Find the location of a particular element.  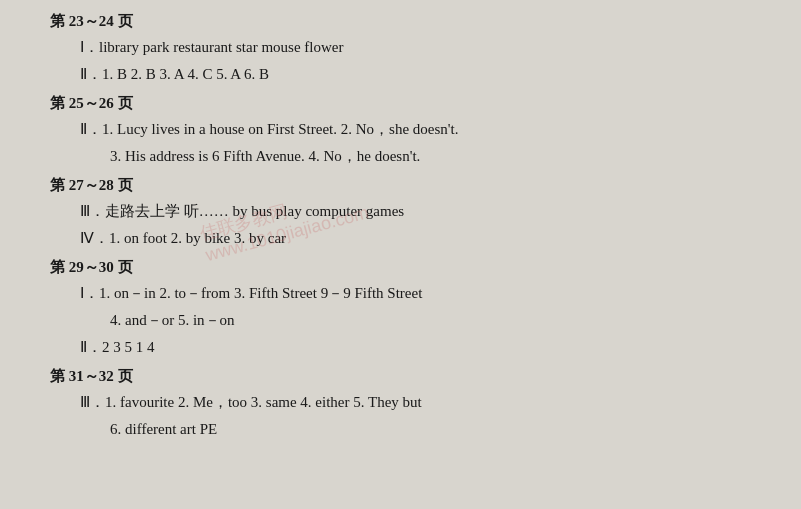

section-23-24: 第 23～24 页 Ⅰ．library park restaurant star… is located at coordinates (410, 49).